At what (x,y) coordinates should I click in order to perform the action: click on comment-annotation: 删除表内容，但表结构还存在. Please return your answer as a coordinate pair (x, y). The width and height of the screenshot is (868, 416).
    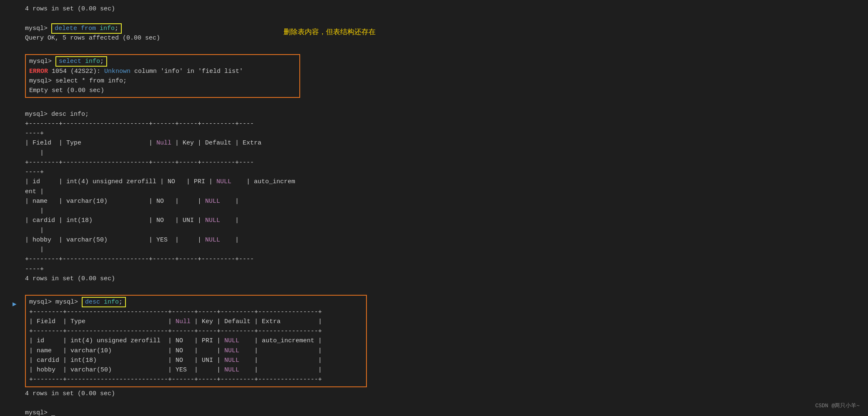
    Looking at the image, I should click on (329, 32).